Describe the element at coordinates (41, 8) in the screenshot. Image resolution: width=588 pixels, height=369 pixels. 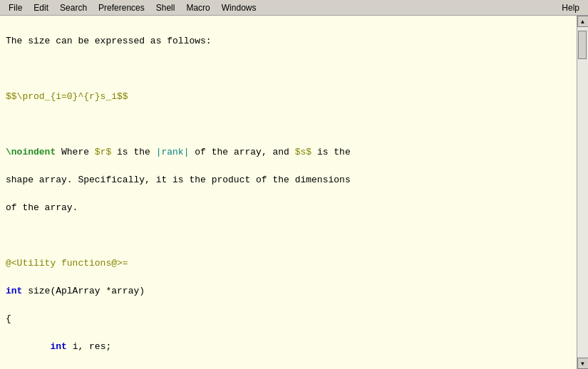
I see `menu-edit: Edit` at that location.